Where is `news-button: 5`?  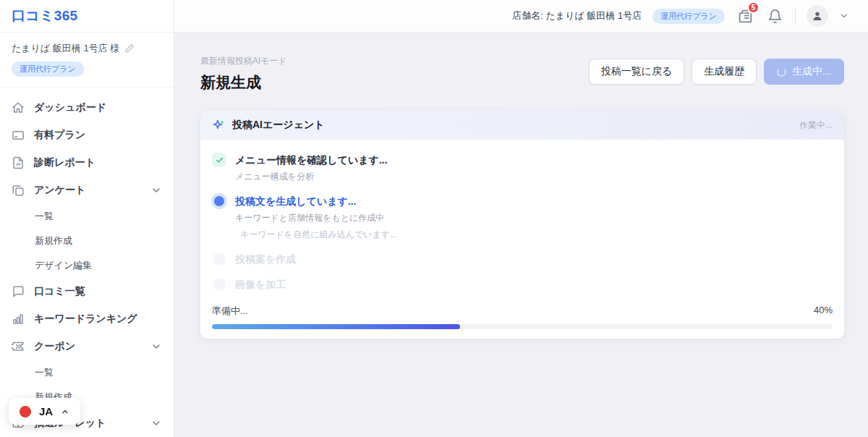
news-button: 5 is located at coordinates (745, 16).